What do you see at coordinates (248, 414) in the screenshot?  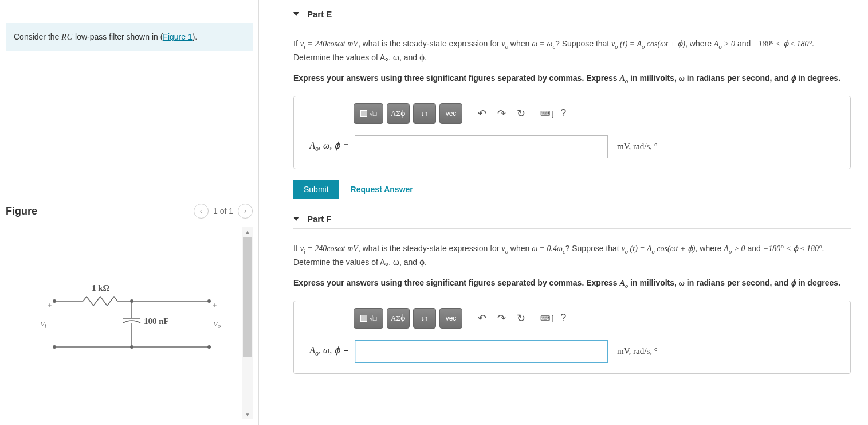 I see `scroll-down-arrow: ▼` at bounding box center [248, 414].